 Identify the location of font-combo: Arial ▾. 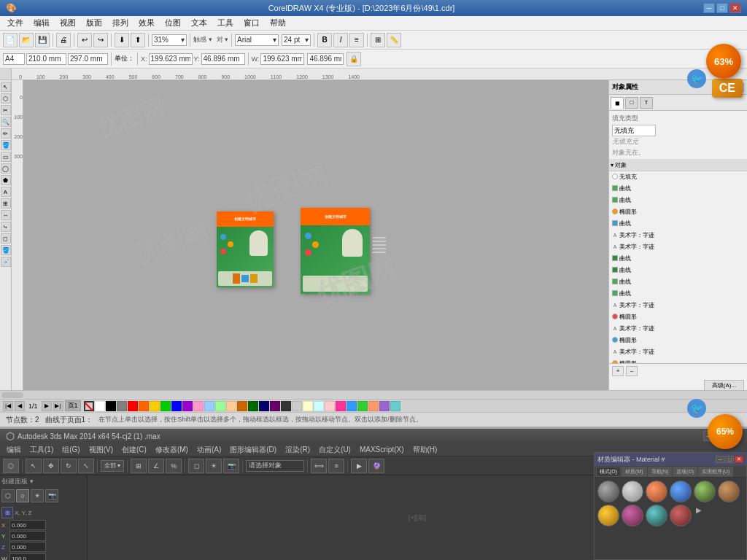
(257, 40).